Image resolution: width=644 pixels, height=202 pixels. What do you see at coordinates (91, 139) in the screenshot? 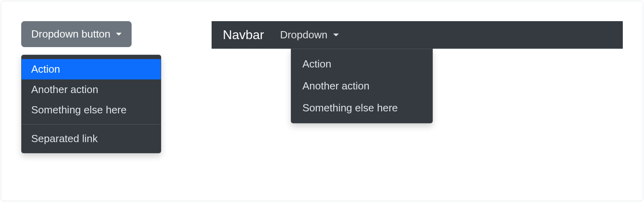
I see `dropdown-item-separated: Separated link` at bounding box center [91, 139].